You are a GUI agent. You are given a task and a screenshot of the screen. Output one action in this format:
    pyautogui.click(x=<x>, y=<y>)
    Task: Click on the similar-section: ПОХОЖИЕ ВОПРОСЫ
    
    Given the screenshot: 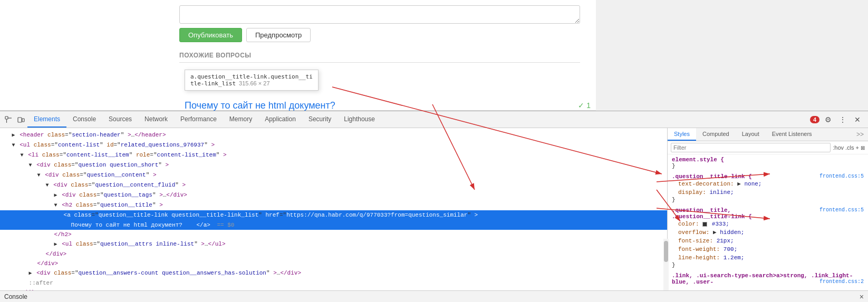 What is the action you would take?
    pyautogui.click(x=382, y=57)
    